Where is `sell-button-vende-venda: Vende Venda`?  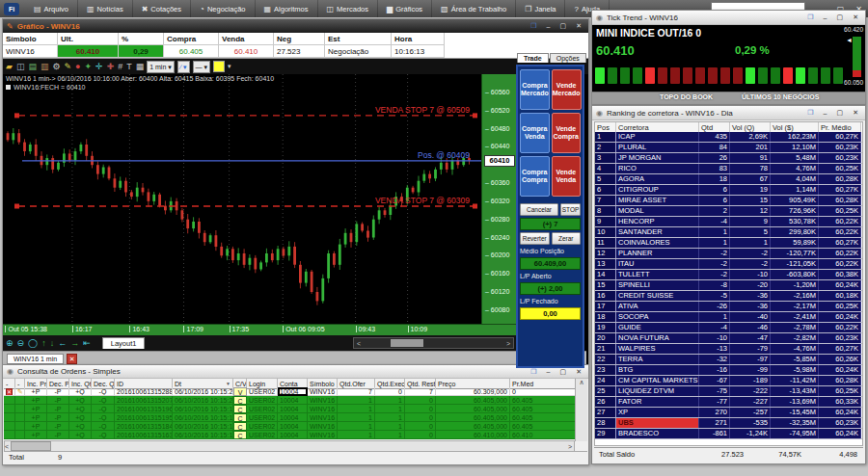 sell-button-vende-venda: Vende Venda is located at coordinates (567, 176).